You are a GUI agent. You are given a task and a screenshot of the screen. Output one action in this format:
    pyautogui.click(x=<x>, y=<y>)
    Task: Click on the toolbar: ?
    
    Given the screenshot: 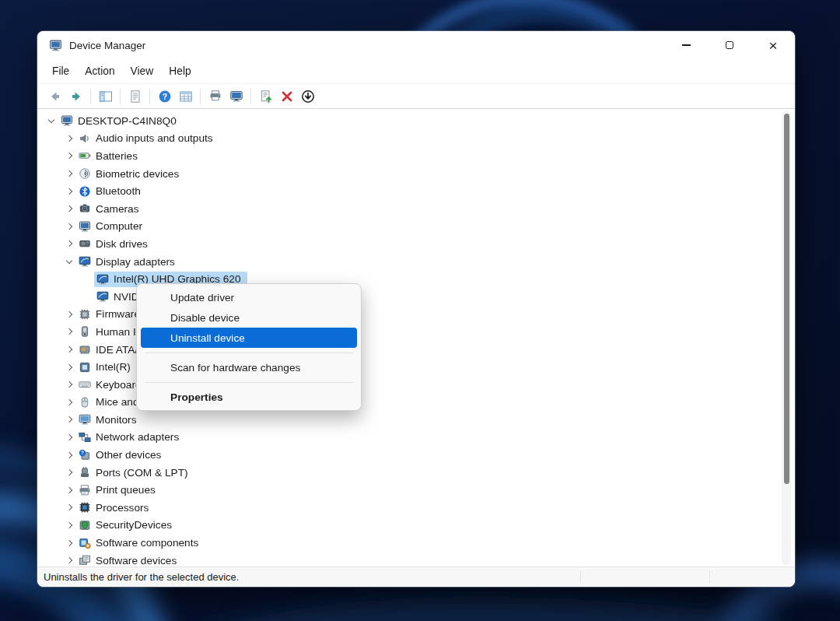 What is the action you would take?
    pyautogui.click(x=416, y=96)
    